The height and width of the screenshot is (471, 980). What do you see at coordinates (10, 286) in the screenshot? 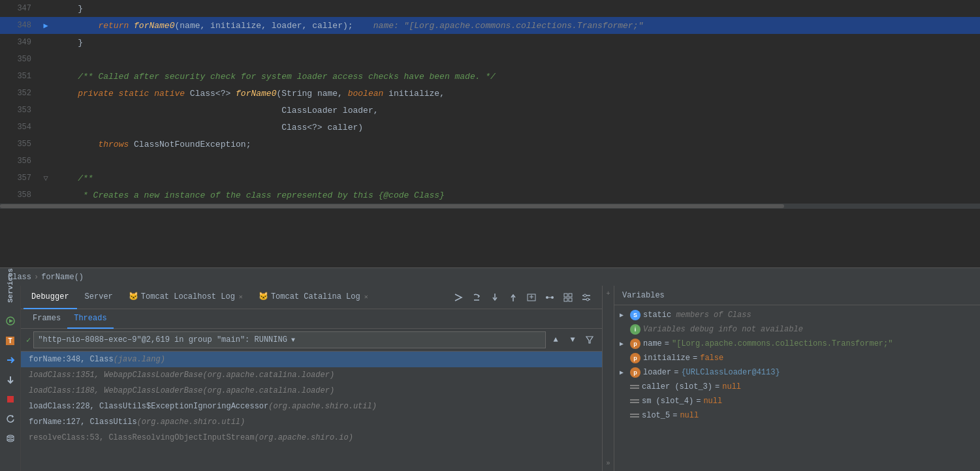
I see `services-text: Services` at bounding box center [10, 286].